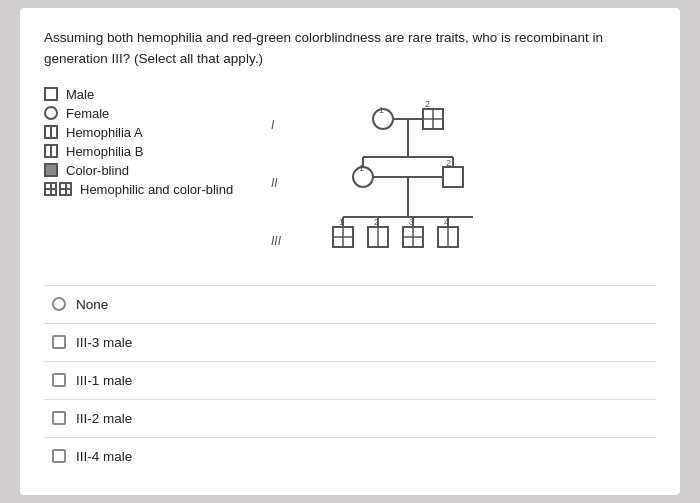  Describe the element at coordinates (51, 170) in the screenshot. I see `colorblind-icon` at that location.